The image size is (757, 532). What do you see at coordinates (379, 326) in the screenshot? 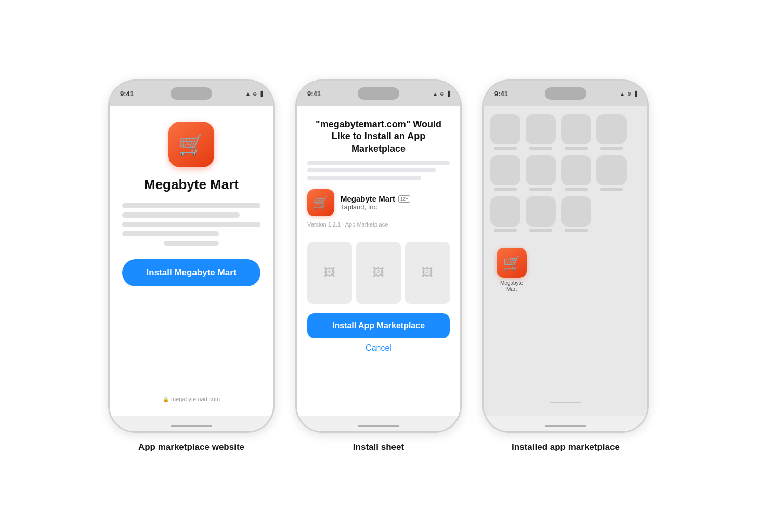
I see `install-marketplace-button: Install App Marketplace` at bounding box center [379, 326].